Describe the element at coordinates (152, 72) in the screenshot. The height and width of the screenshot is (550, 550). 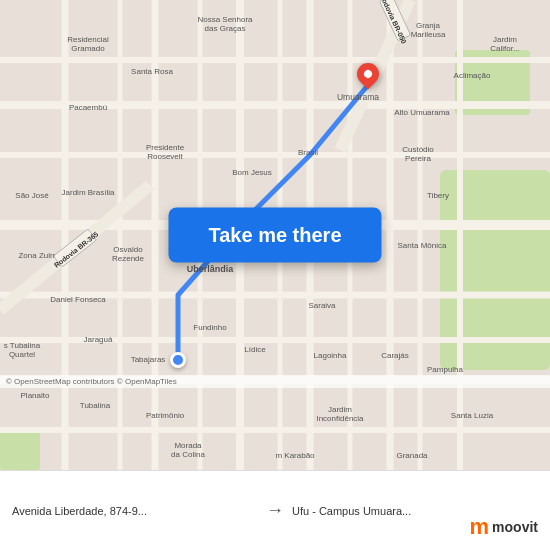
I see `svg-text: Santa Rosa` at that location.